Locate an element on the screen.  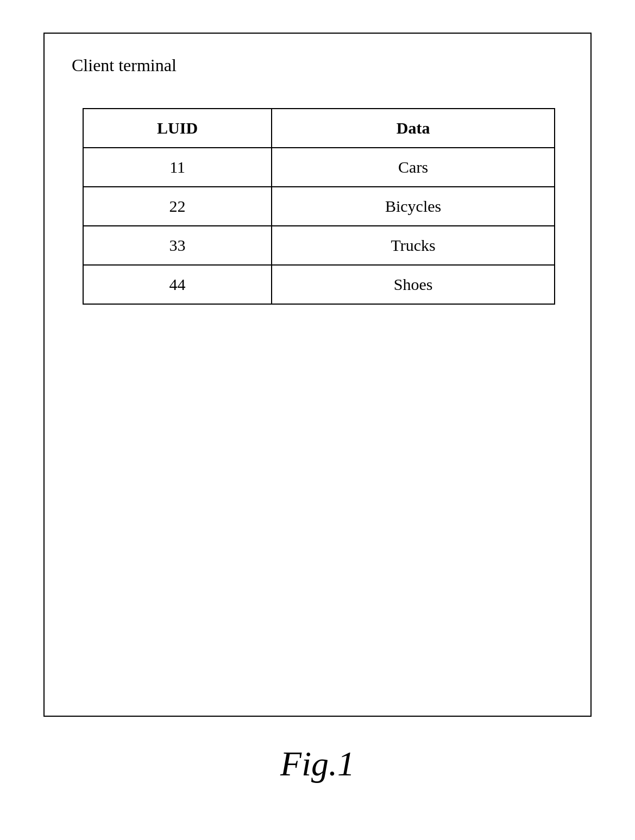
cell-luid-0: 11 is located at coordinates (177, 167).